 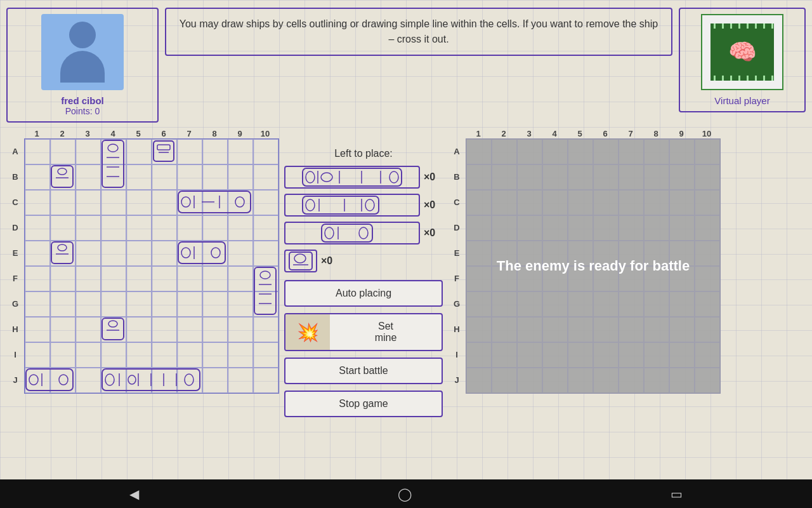 What do you see at coordinates (134, 494) in the screenshot?
I see `back-button: ◀` at bounding box center [134, 494].